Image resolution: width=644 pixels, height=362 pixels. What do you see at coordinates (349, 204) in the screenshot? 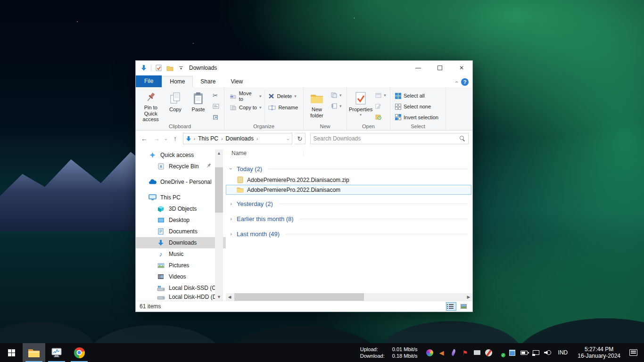
I see `group-header-yesterday: › Yesterday (2)` at bounding box center [349, 204].